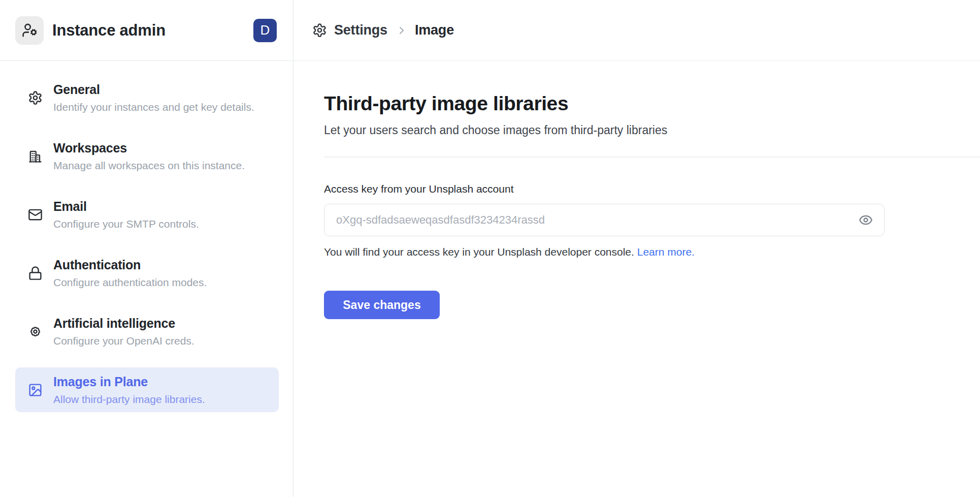 The width and height of the screenshot is (980, 497). I want to click on helper-text: You will find your access key in your Un…, so click(652, 252).